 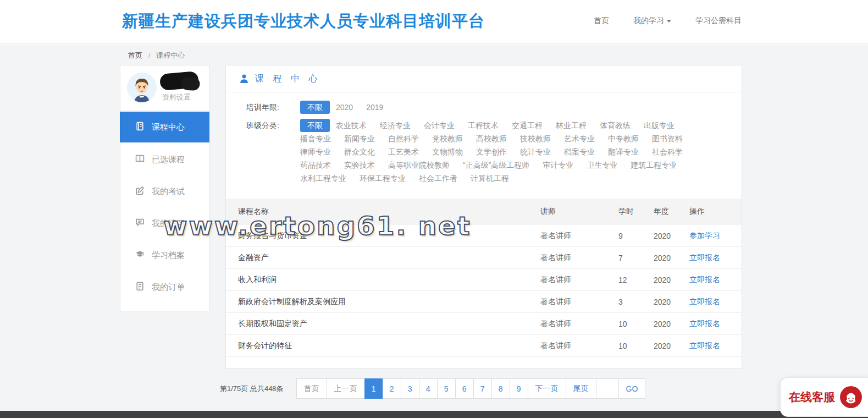 I want to click on breadcrumb-home: 首页, so click(x=135, y=55).